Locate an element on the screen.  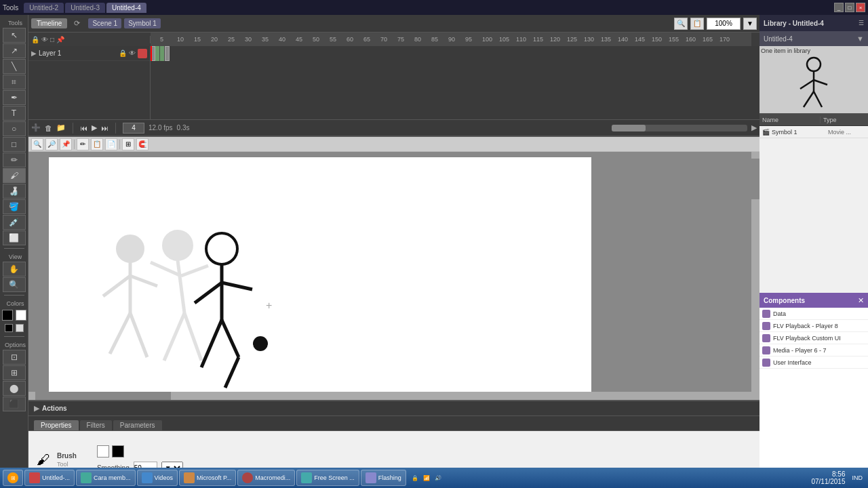
tab-untitled3: Untitled-3 is located at coordinates (85, 8).